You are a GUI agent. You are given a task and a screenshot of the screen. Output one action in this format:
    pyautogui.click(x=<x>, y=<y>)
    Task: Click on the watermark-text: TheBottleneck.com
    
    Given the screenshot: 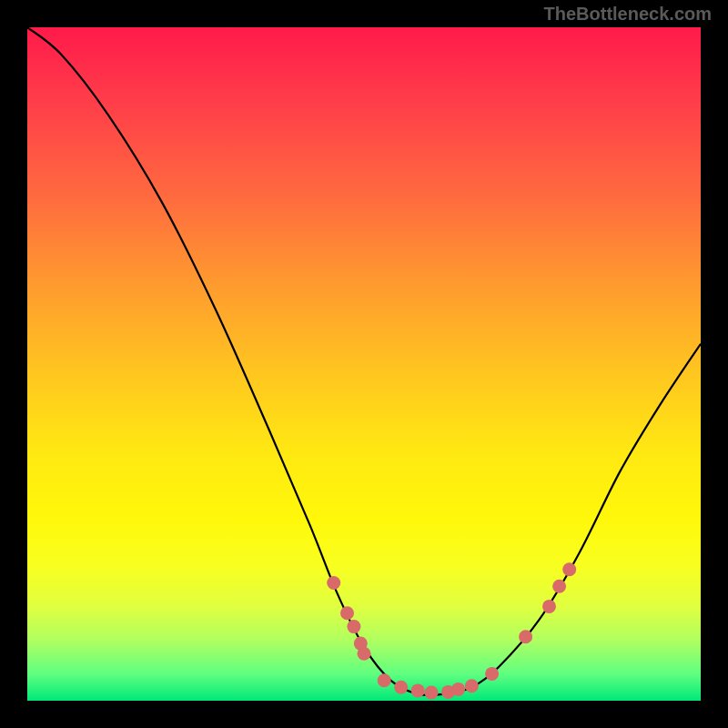 What is the action you would take?
    pyautogui.click(x=628, y=15)
    